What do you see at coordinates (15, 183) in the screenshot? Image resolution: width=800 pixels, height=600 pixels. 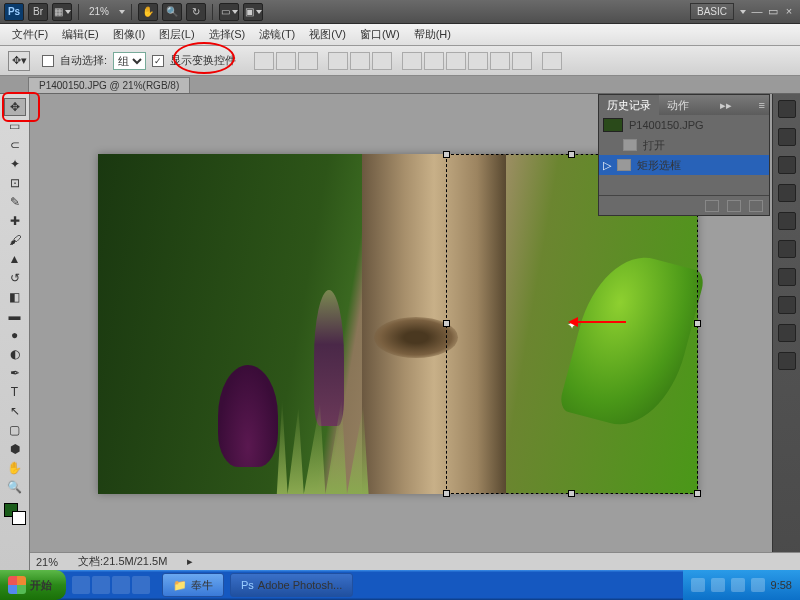 I see `crop-tool-icon: ⊡` at bounding box center [15, 183].